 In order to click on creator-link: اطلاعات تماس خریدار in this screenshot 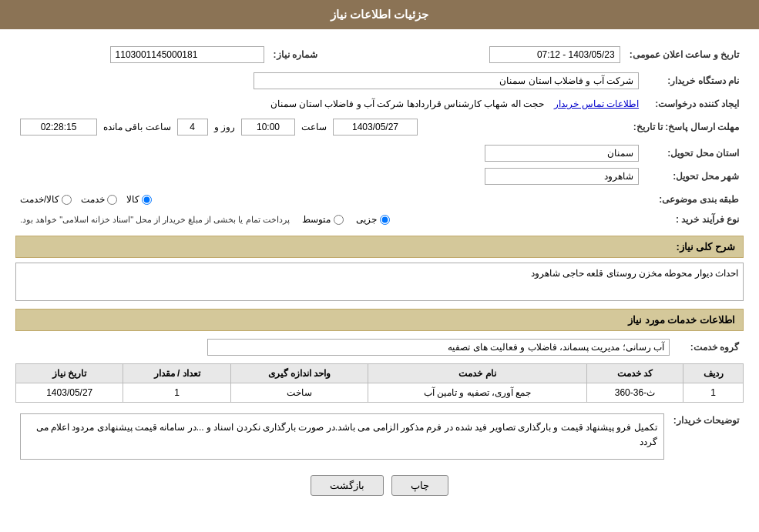, I will do `click(596, 104)`.